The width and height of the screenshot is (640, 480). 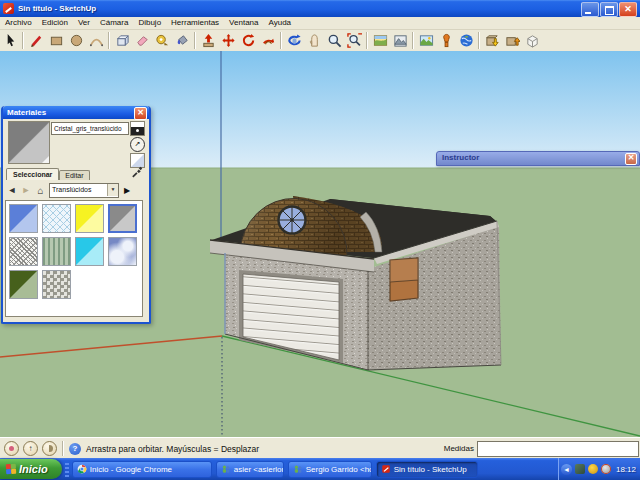 I want to click on menu-ayuda: Ayuda, so click(x=280, y=23).